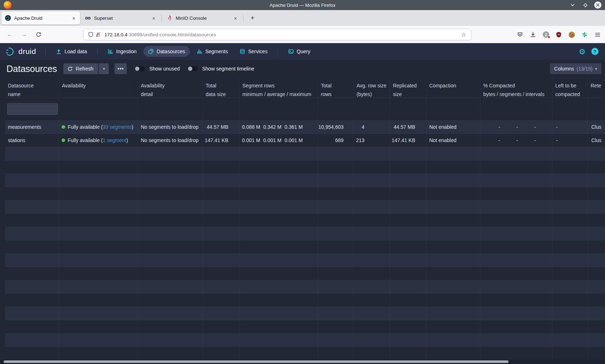 The width and height of the screenshot is (605, 364). What do you see at coordinates (24, 35) in the screenshot?
I see `forward-button: →` at bounding box center [24, 35].